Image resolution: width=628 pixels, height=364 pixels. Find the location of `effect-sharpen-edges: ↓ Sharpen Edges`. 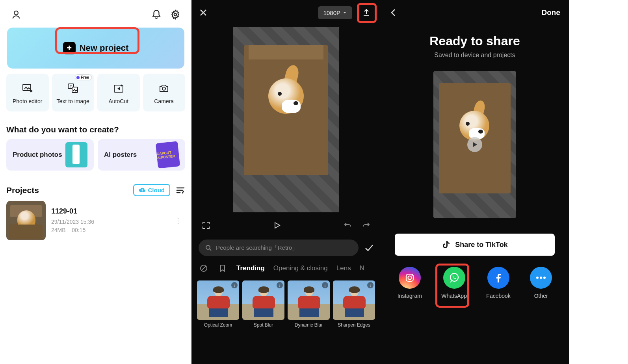

effect-sharpen-edges: ↓ Sharpen Edges is located at coordinates (354, 304).